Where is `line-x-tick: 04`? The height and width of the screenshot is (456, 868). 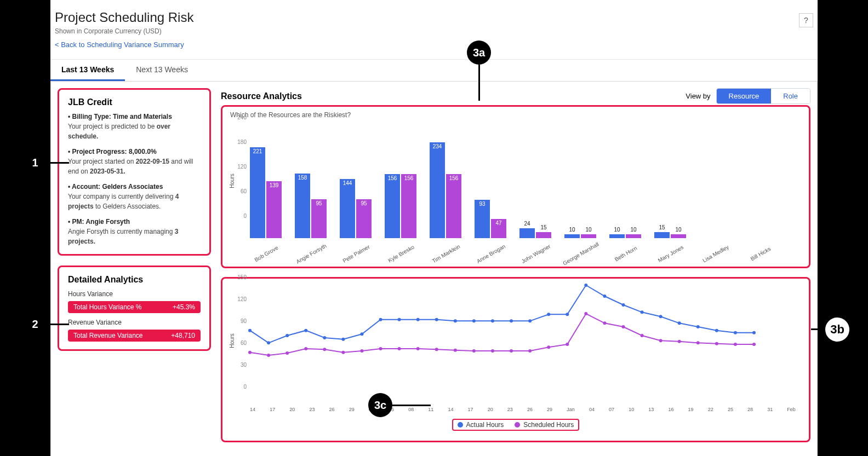 line-x-tick: 04 is located at coordinates (592, 409).